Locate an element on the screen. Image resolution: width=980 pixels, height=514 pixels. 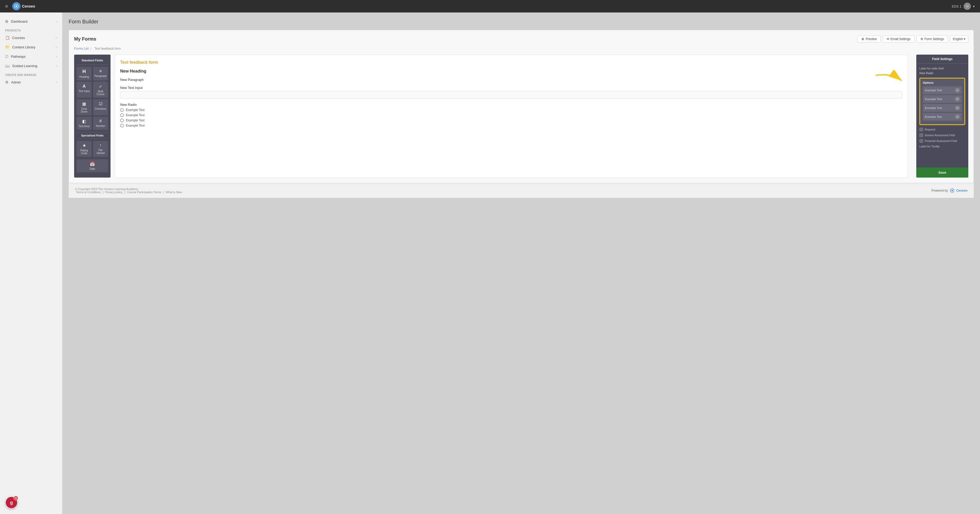
field-drop-down: ▦ Drop Down is located at coordinates (84, 107).